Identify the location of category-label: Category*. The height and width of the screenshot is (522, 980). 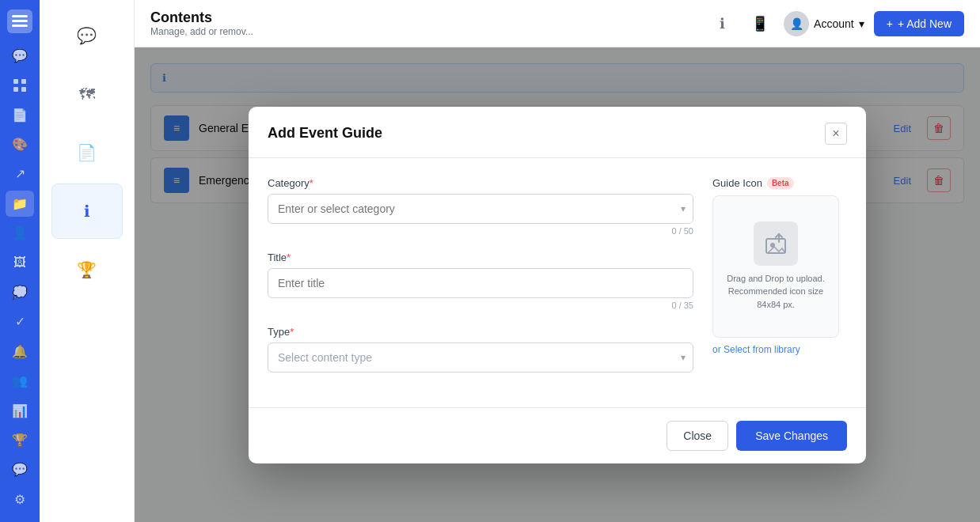
(481, 183).